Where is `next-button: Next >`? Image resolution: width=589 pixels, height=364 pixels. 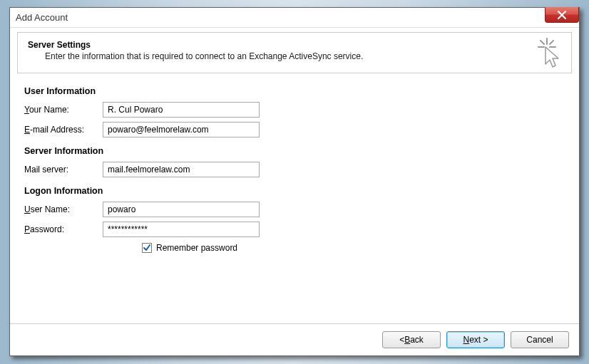 next-button: Next > is located at coordinates (476, 340).